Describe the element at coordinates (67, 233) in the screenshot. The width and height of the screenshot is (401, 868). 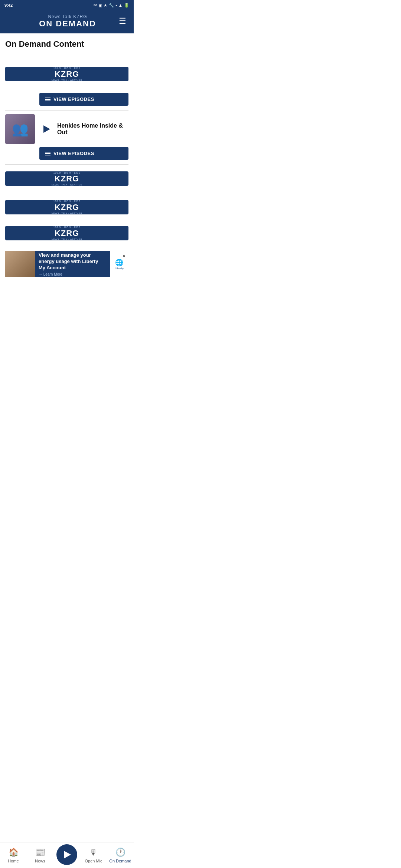
I see `item-thumbnail-kix: 102.9 · 105.9 · 1310 KZRG NEWS · TALK · …` at that location.